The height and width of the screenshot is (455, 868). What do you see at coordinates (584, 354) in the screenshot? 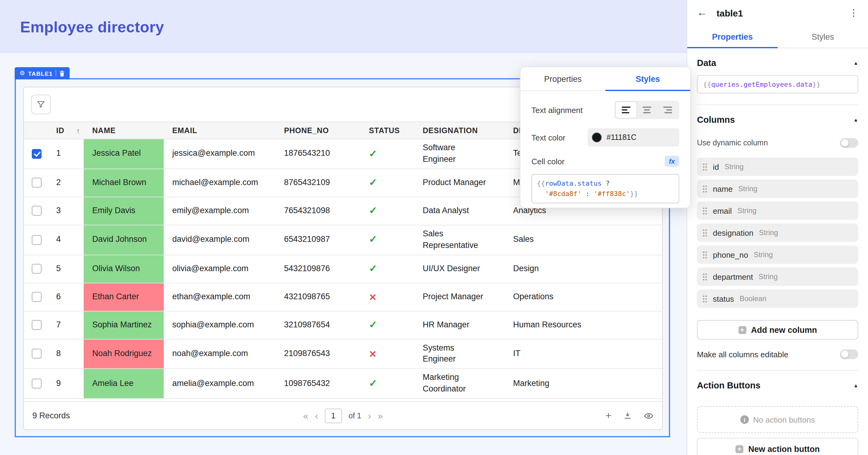
I see `cell-department: IT` at bounding box center [584, 354].